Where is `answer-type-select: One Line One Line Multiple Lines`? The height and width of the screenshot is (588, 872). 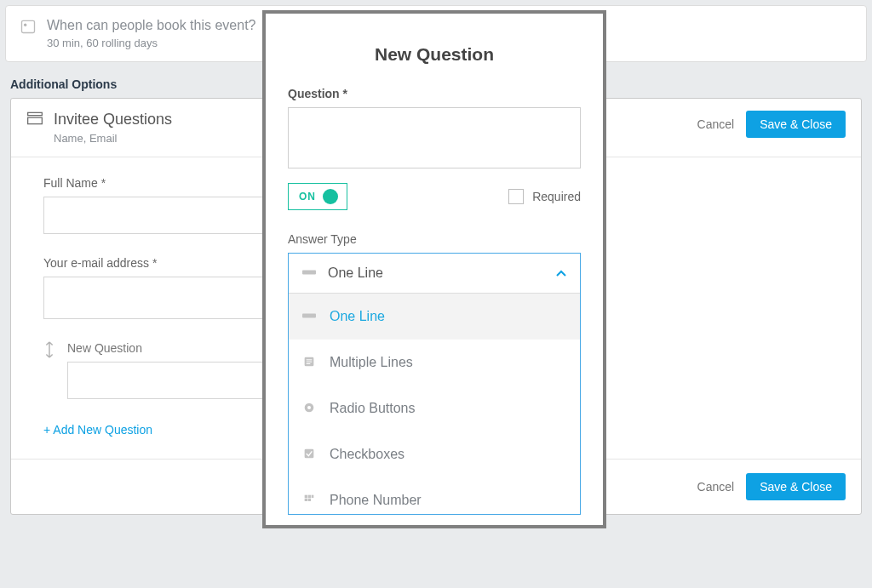
answer-type-select: One Line One Line Multiple Lines is located at coordinates (434, 384).